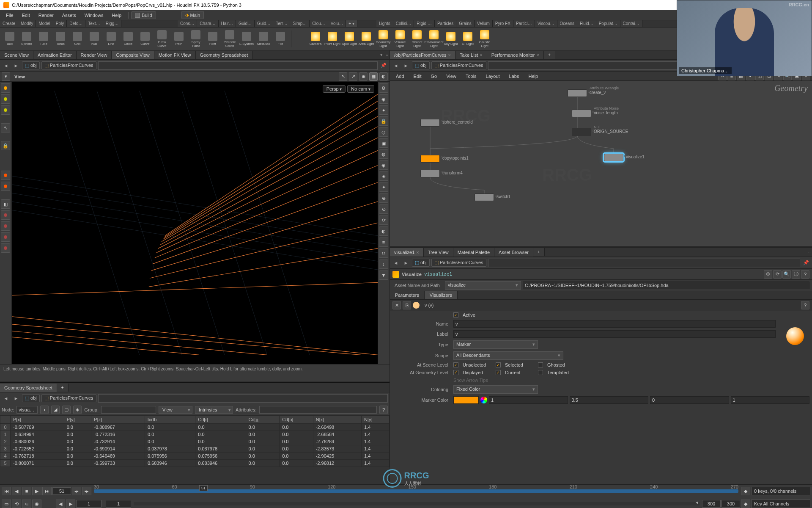  What do you see at coordinates (666, 285) in the screenshot?
I see `asset-path-field` at bounding box center [666, 285].